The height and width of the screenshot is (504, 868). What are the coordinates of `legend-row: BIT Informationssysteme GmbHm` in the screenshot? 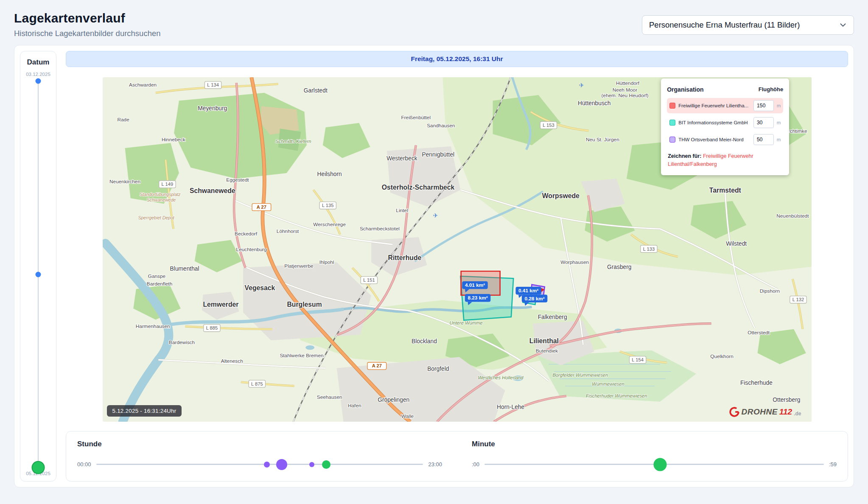 It's located at (725, 123).